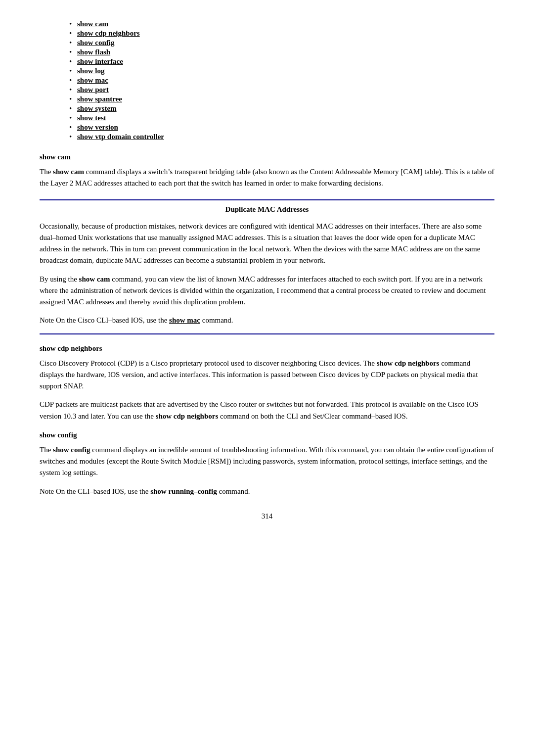 The image size is (534, 756). Describe the element at coordinates (109, 33) in the screenshot. I see `link-show-cdp-neighbors: show cdp neighbors` at that location.